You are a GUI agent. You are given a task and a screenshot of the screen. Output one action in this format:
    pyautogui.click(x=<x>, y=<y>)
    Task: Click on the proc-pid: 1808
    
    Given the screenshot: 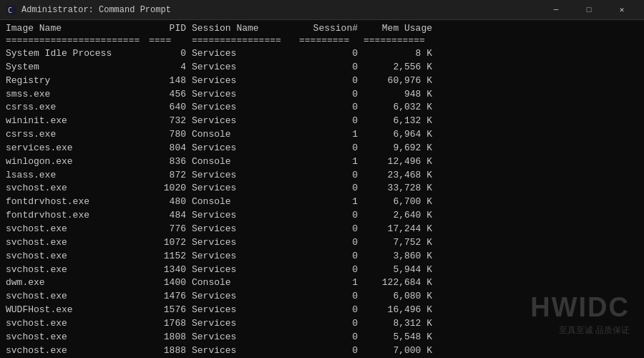 What is the action you would take?
    pyautogui.click(x=170, y=338)
    